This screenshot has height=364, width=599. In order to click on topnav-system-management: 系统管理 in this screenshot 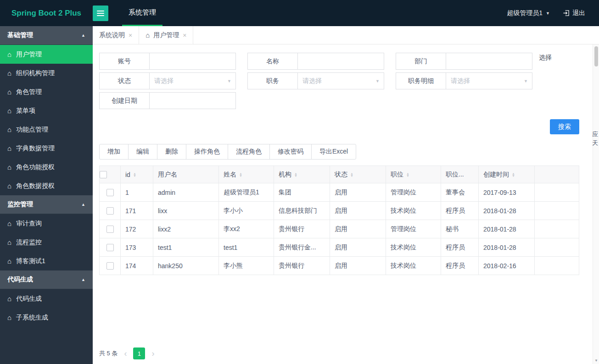, I will do `click(142, 13)`.